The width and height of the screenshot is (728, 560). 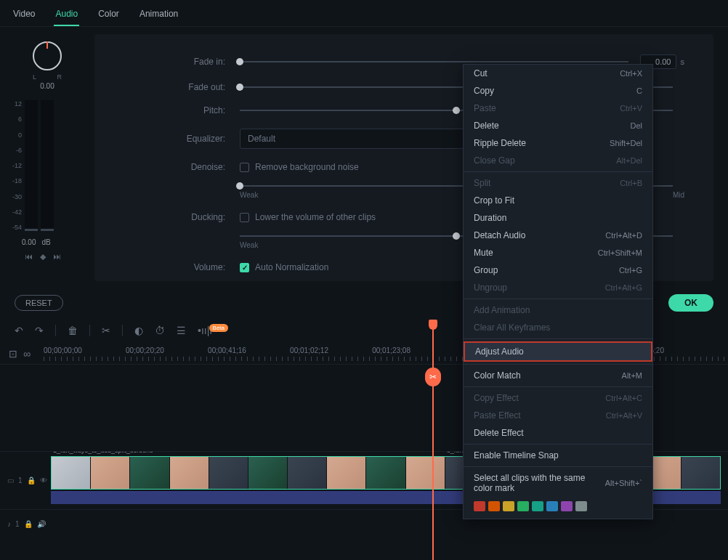 I want to click on ok-button: OK, so click(x=691, y=303).